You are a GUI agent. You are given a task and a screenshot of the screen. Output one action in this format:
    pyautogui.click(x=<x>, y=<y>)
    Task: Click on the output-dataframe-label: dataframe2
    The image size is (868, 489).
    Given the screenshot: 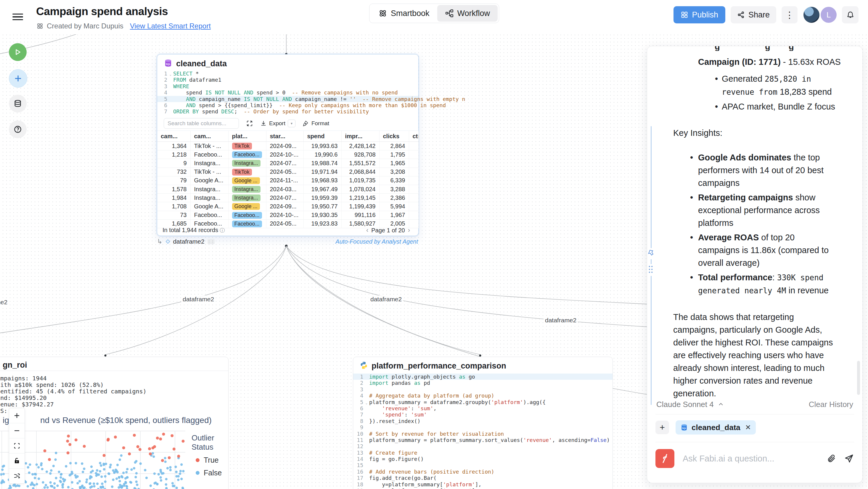 What is the action you would take?
    pyautogui.click(x=189, y=241)
    